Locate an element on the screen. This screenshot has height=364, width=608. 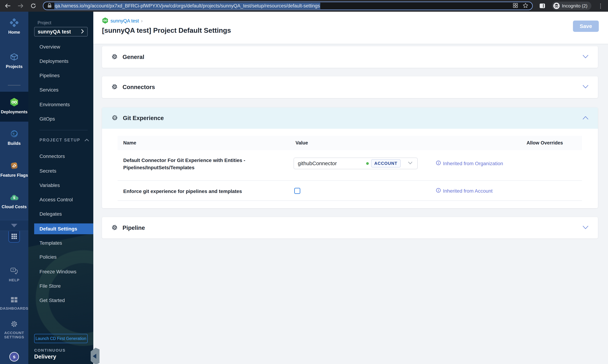
chevron-right-icon is located at coordinates (82, 32).